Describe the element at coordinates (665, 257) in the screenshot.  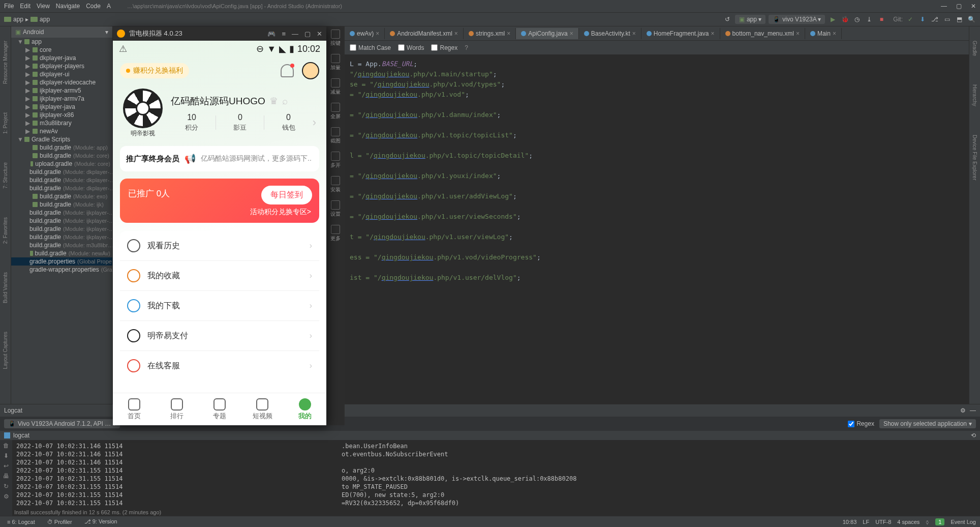
I see `code-line: ess = "/qingdoujiekou.php/v1.vod/videoPr…` at that location.